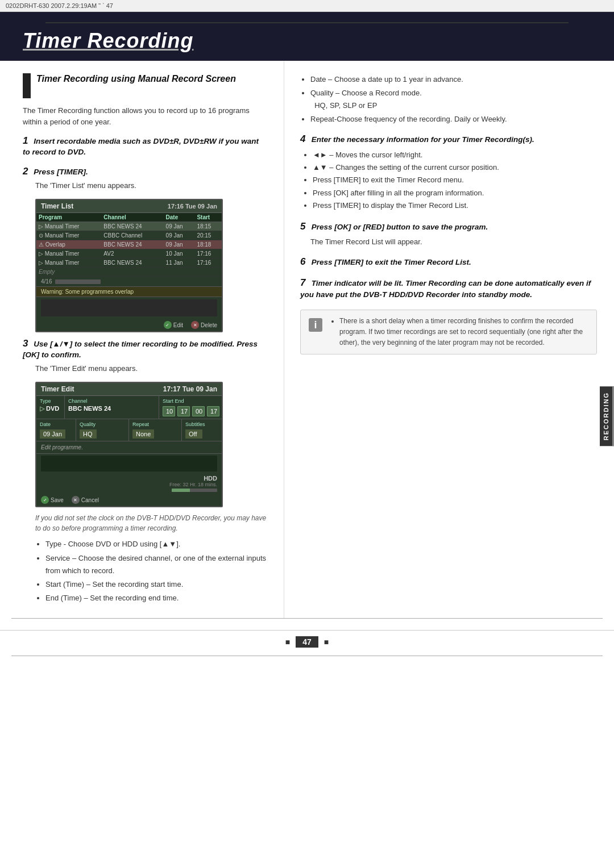 This screenshot has width=614, height=868. Describe the element at coordinates (129, 245) in the screenshot. I see `timer-list-table: Program Channel Date Start ▷ Manual Time…` at that location.